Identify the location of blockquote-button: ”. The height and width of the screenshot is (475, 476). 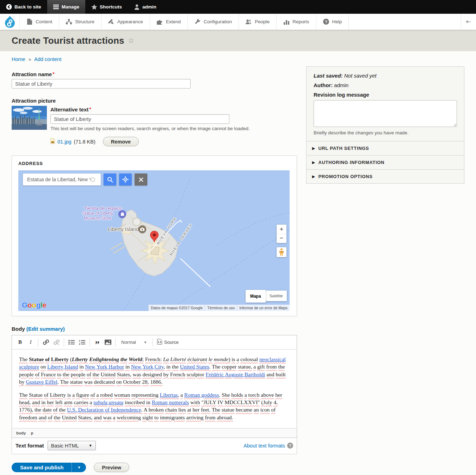
(97, 342).